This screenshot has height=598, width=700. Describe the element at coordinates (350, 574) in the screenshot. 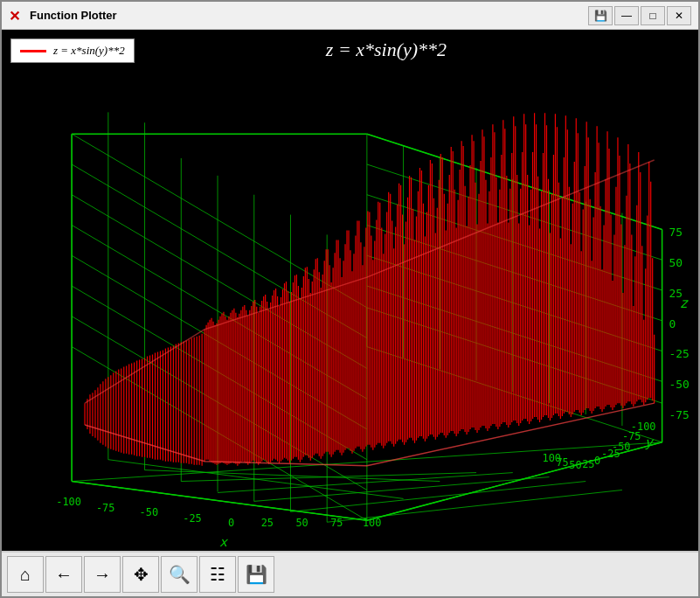

I see `toolbar: ⌂ ← → ✥ 🔍 ☷ 💾` at that location.